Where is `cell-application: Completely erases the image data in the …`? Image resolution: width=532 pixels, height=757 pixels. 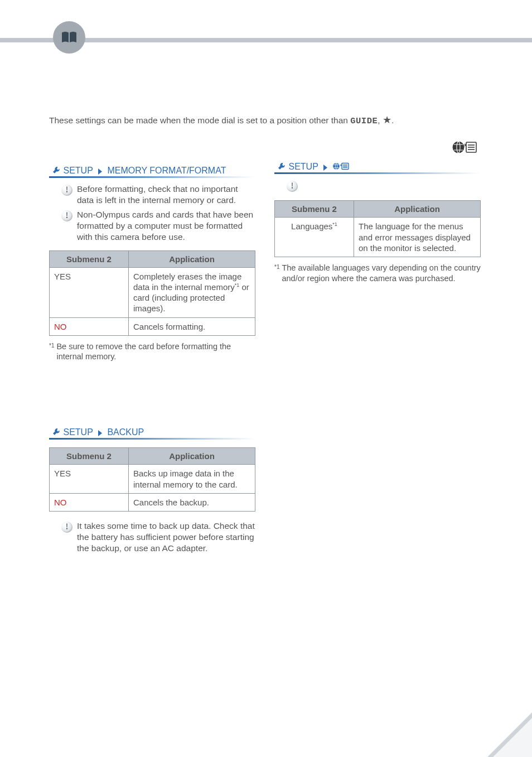 cell-application: Completely erases the image data in the … is located at coordinates (192, 292).